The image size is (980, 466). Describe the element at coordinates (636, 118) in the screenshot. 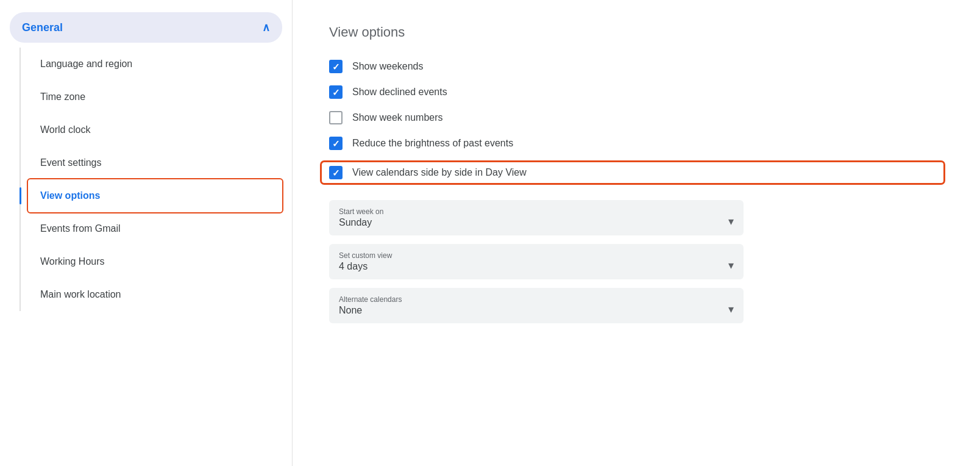

I see `checkbox-row-show-week-numbers: Show week numbers` at that location.